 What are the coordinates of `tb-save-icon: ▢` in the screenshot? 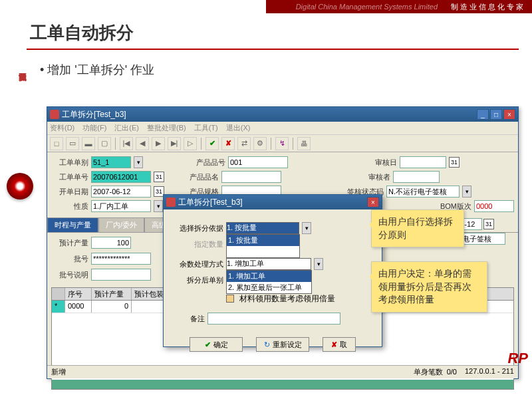 It's located at (104, 144).